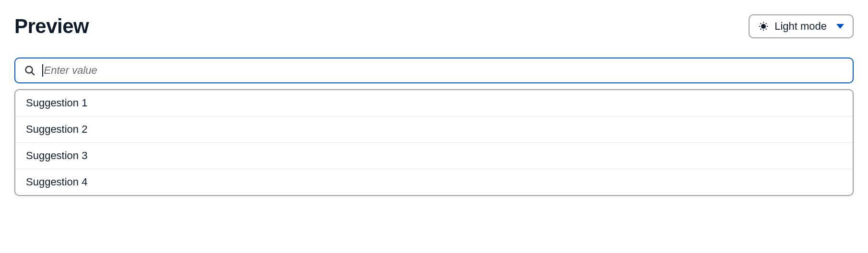  What do you see at coordinates (801, 26) in the screenshot?
I see `theme-mode-label: Light mode` at bounding box center [801, 26].